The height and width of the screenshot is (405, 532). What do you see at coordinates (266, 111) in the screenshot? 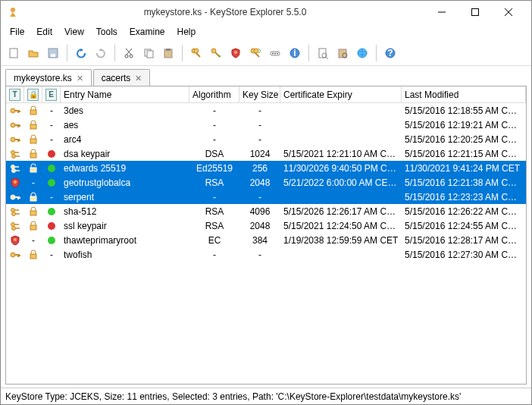
I see `table-row: -3des--5/15/2016 12:18:55 AM CEST` at bounding box center [266, 111].